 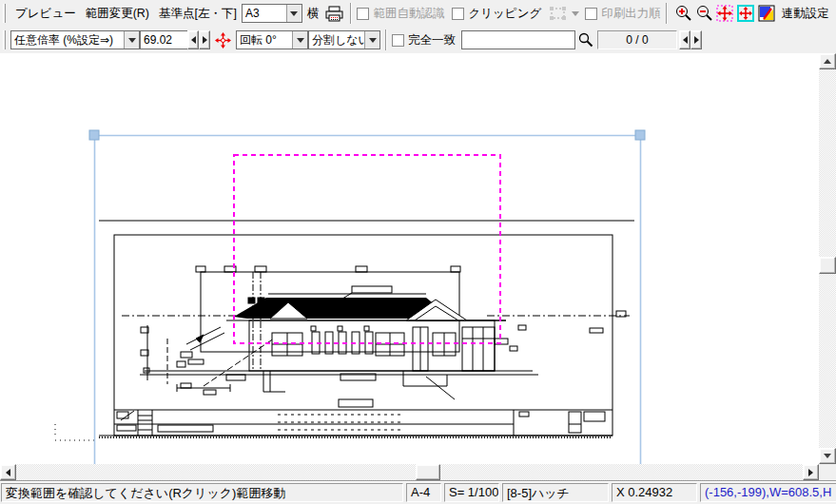 What do you see at coordinates (432, 40) in the screenshot?
I see `exact-match-label: 完全一致` at bounding box center [432, 40].